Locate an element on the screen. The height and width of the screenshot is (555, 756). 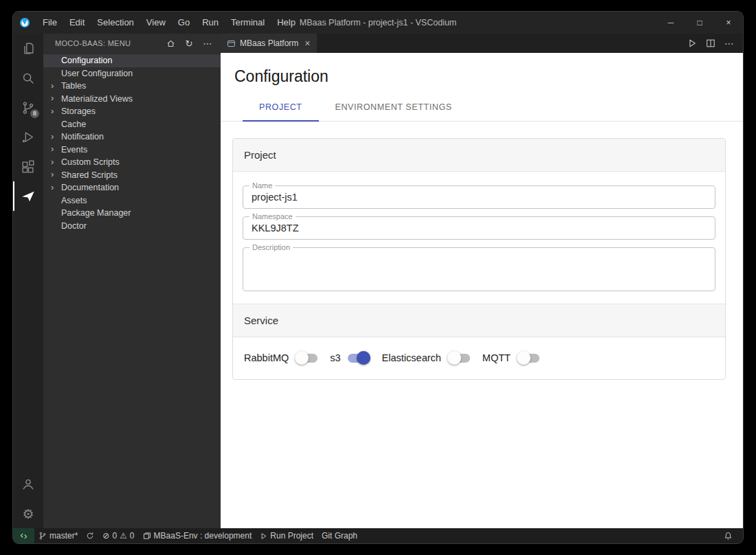
services-row: RabbitMQ s3 Elasticsearch is located at coordinates (479, 359).